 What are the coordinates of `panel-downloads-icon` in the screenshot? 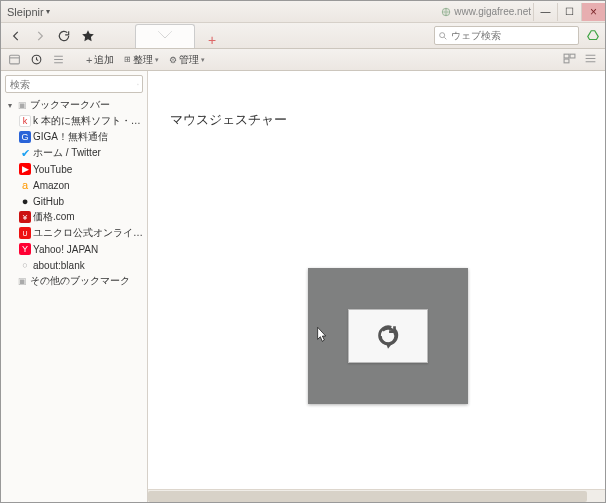 It's located at (58, 60).